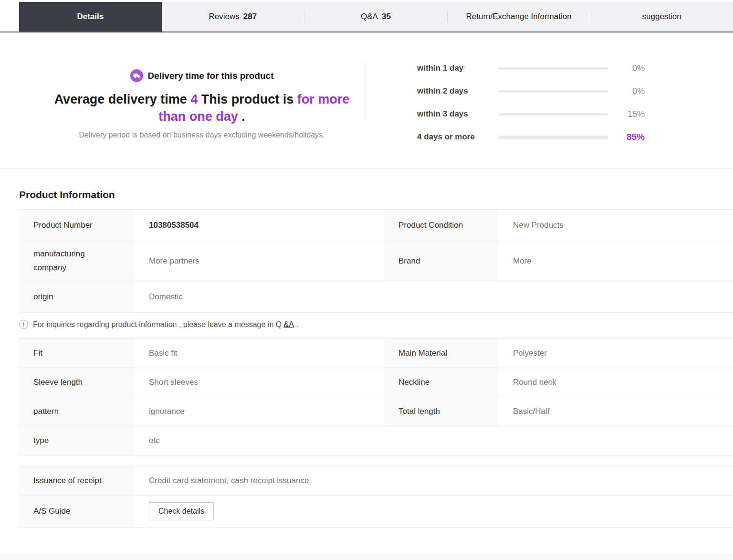 This screenshot has height=560, width=733. I want to click on row-label: Neckline, so click(441, 382).